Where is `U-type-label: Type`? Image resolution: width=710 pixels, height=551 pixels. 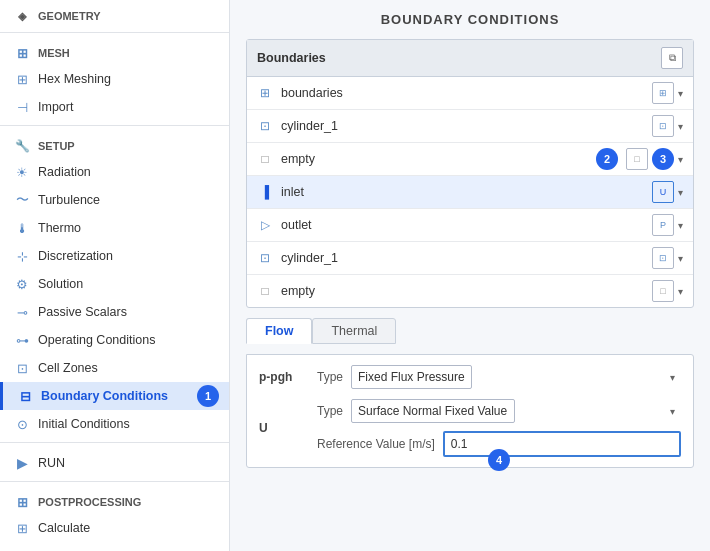 U-type-label: Type is located at coordinates (330, 411).